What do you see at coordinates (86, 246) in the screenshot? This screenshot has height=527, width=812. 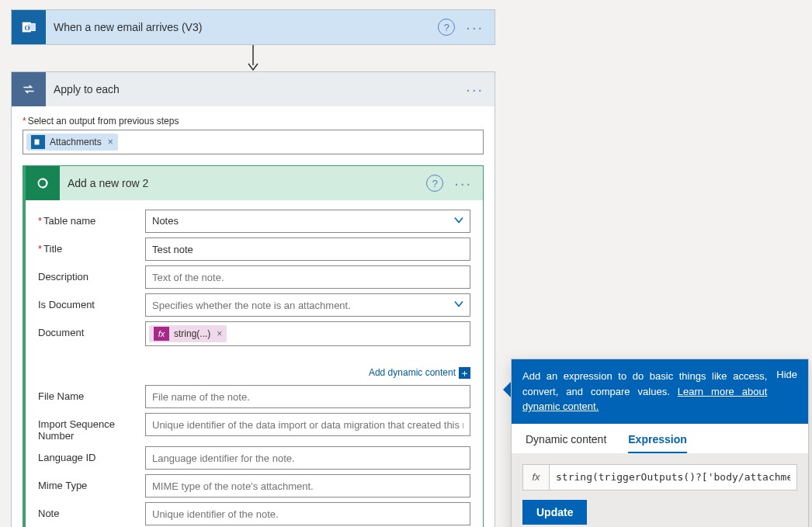 I see `title-label: *Title` at bounding box center [86, 246].